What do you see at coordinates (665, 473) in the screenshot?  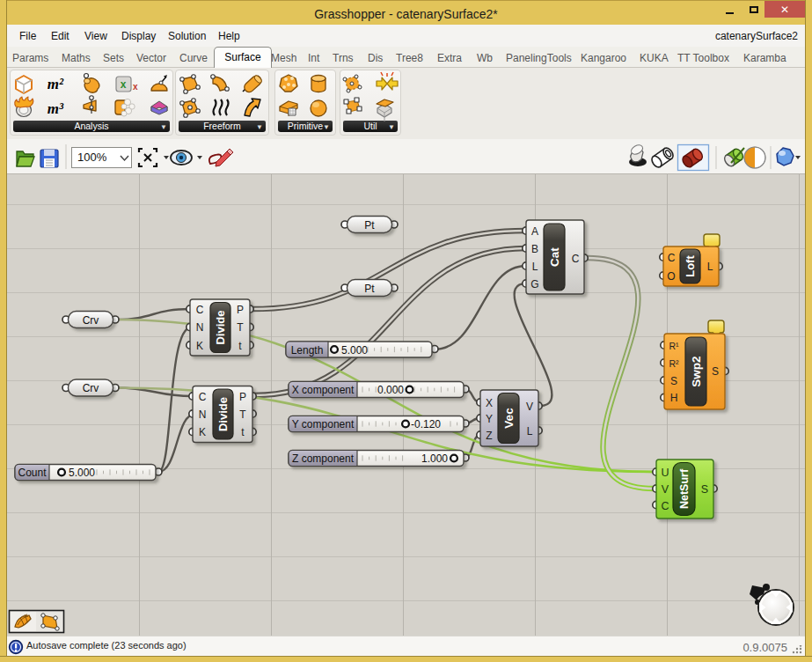 I see `svg-text: U` at bounding box center [665, 473].